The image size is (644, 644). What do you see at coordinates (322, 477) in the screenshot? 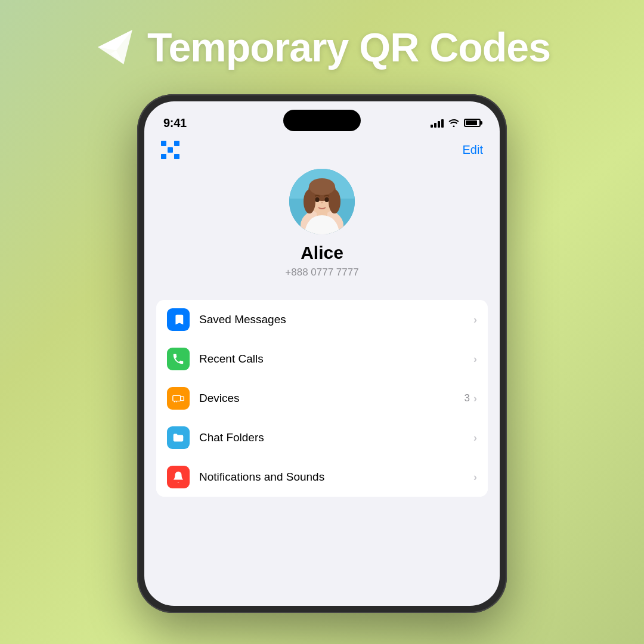
I see `menu-item-notifications: Notifications and Sounds ›` at bounding box center [322, 477].